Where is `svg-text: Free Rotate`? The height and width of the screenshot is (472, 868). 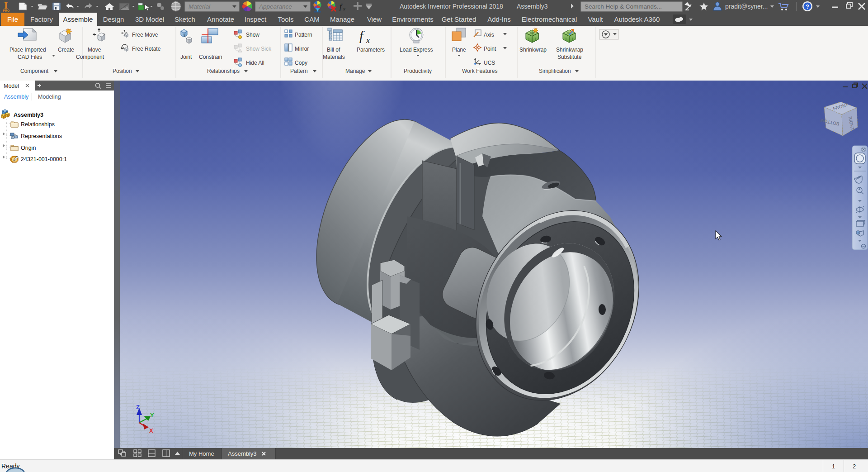 svg-text: Free Rotate is located at coordinates (146, 49).